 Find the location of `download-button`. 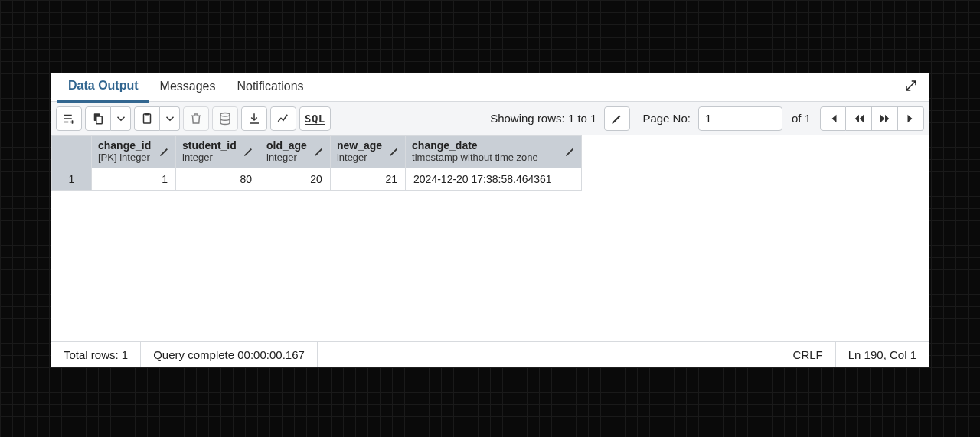

download-button is located at coordinates (254, 119).